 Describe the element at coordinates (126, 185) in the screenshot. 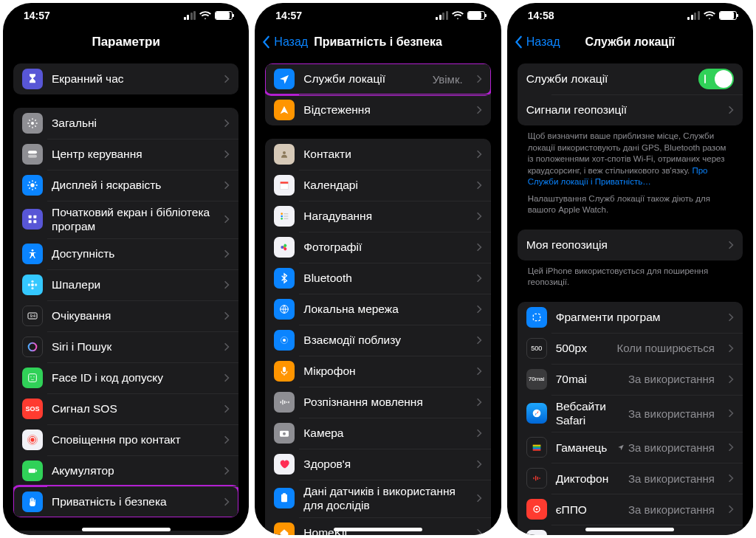

I see `row-display: Дисплей і яскравість` at that location.